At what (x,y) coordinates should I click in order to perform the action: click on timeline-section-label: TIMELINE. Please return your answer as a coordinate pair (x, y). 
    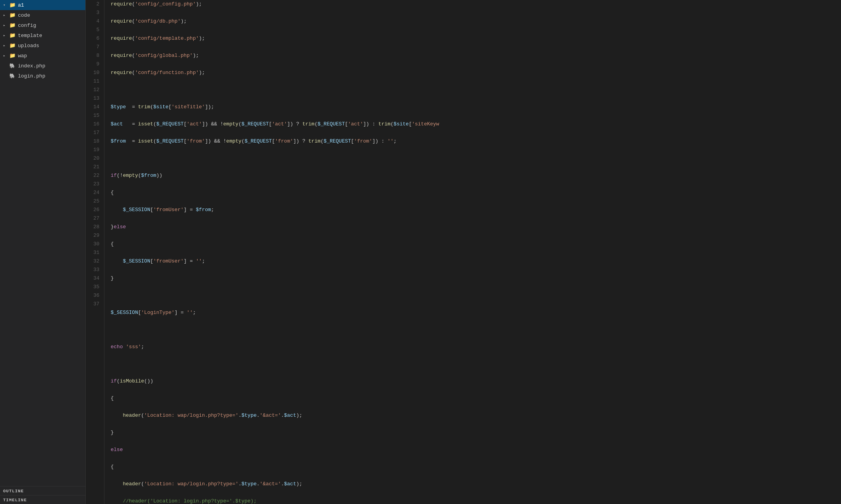
    Looking at the image, I should click on (43, 499).